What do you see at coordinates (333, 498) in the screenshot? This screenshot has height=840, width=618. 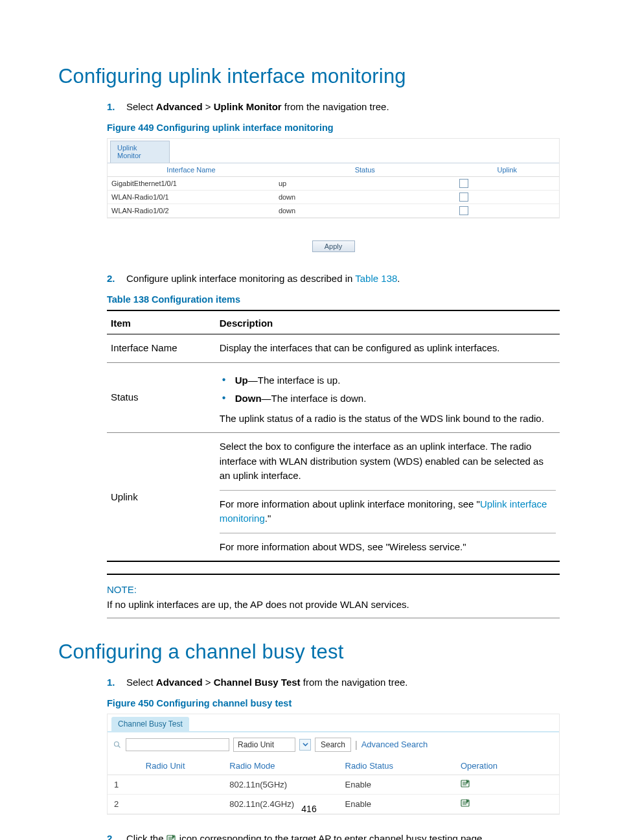 I see `table-row: Uplink Select the box to configure the i…` at bounding box center [333, 498].